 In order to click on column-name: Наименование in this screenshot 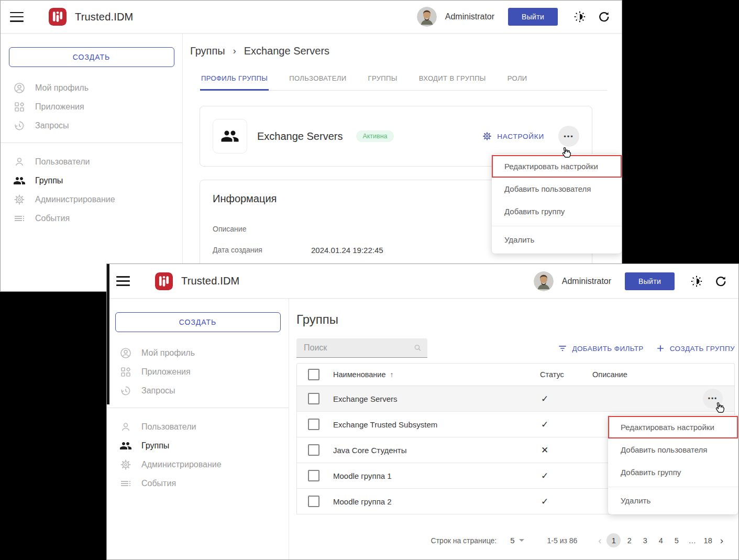, I will do `click(359, 375)`.